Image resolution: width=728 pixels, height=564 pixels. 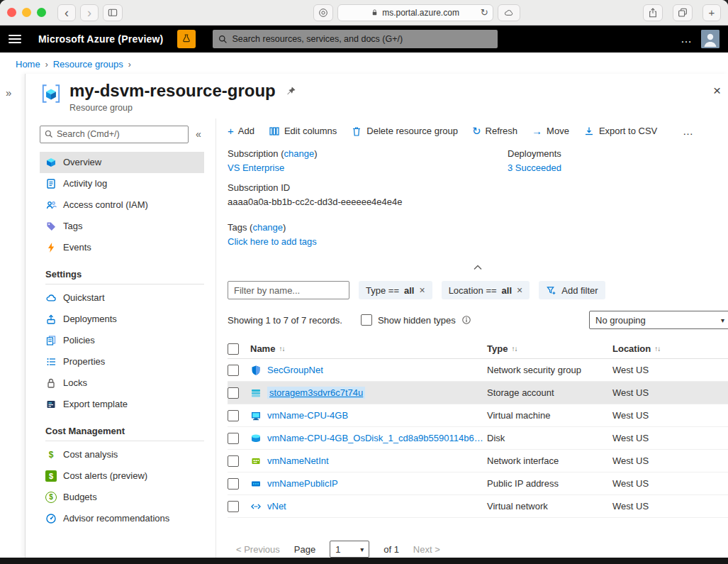 What do you see at coordinates (122, 404) in the screenshot?
I see `sidebar-item-export-template: Export template` at bounding box center [122, 404].